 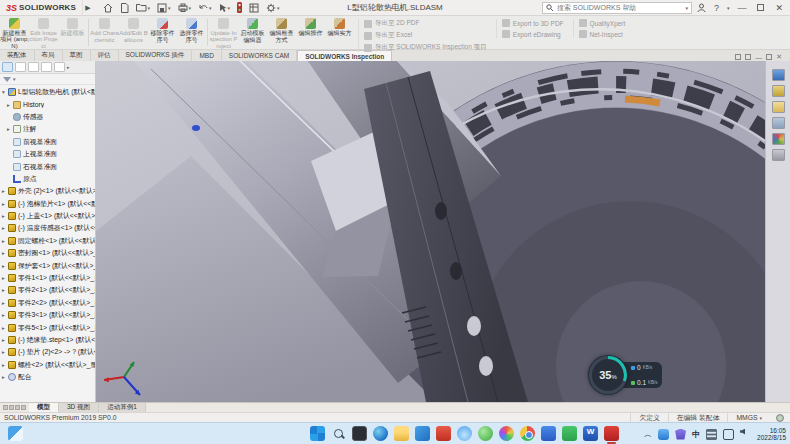 What do you see at coordinates (444, 434) in the screenshot?
I see `app-icon-red` at bounding box center [444, 434].